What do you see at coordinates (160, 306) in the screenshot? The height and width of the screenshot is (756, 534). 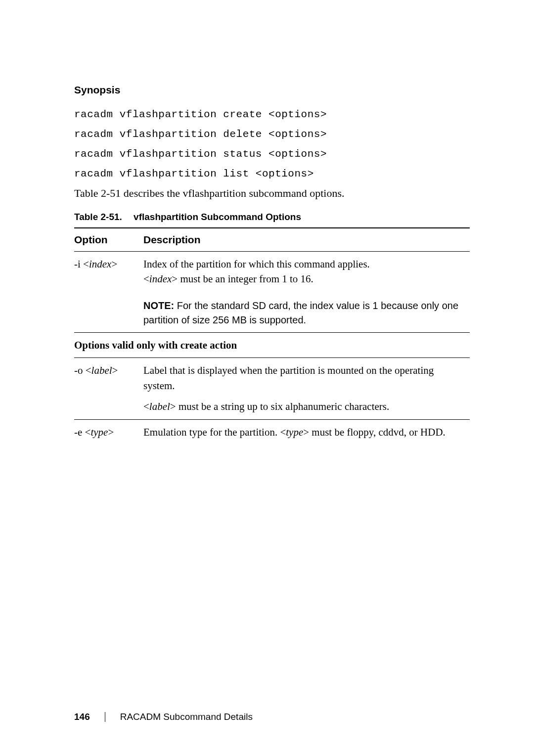 I see `note-label: NOTE:` at bounding box center [160, 306].